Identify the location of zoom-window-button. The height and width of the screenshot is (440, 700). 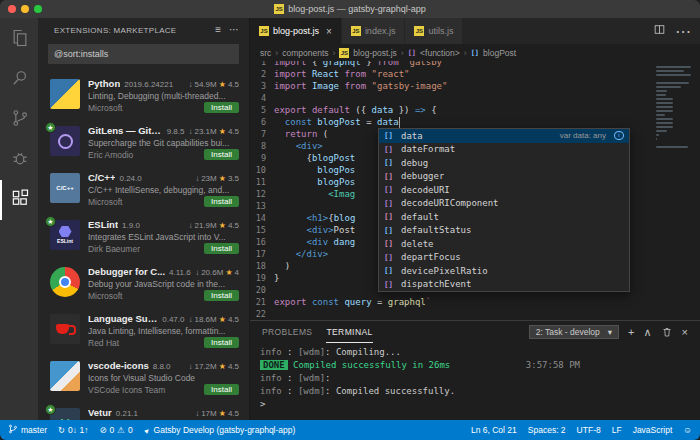
(38, 9).